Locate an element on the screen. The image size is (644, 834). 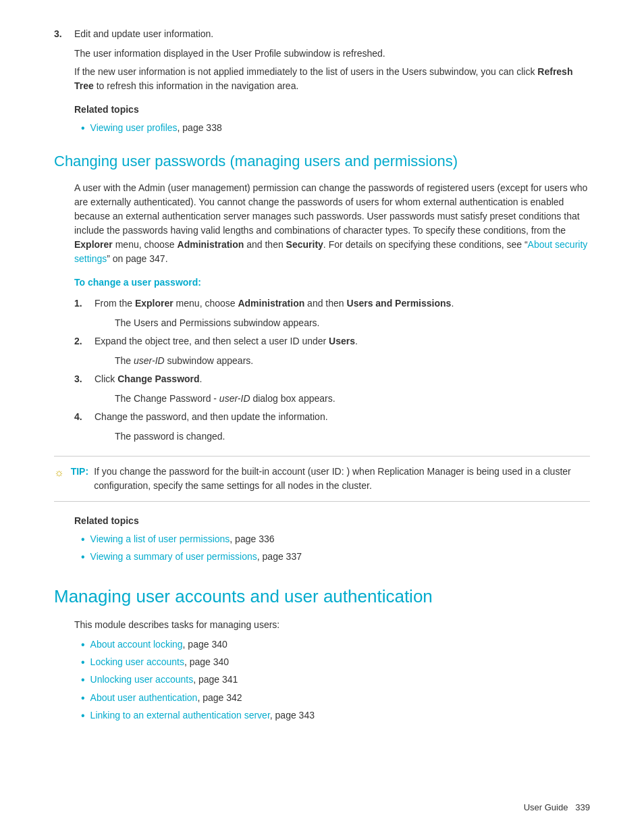
intro-related-title: Related topics is located at coordinates (332, 109).